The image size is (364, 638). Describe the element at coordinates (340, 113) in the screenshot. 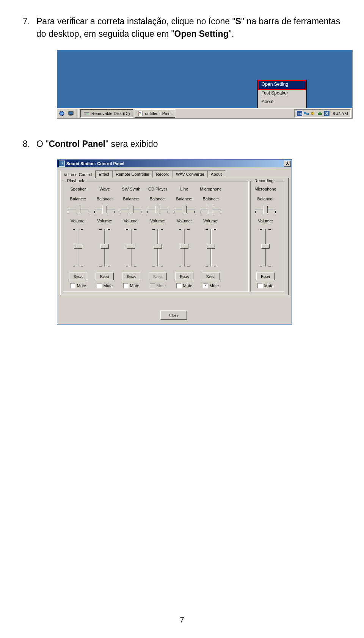

I see `clock: 9:45 AM` at that location.